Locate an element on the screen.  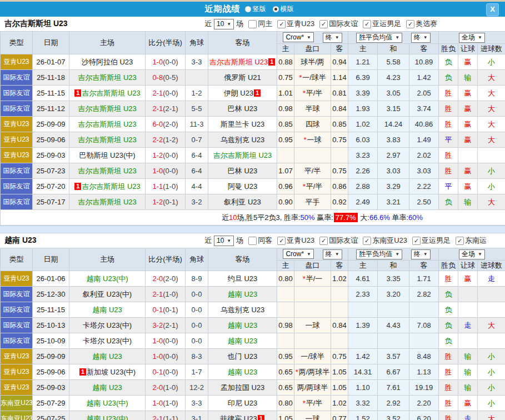
filter-near-label: 近 is located at coordinates (208, 24).